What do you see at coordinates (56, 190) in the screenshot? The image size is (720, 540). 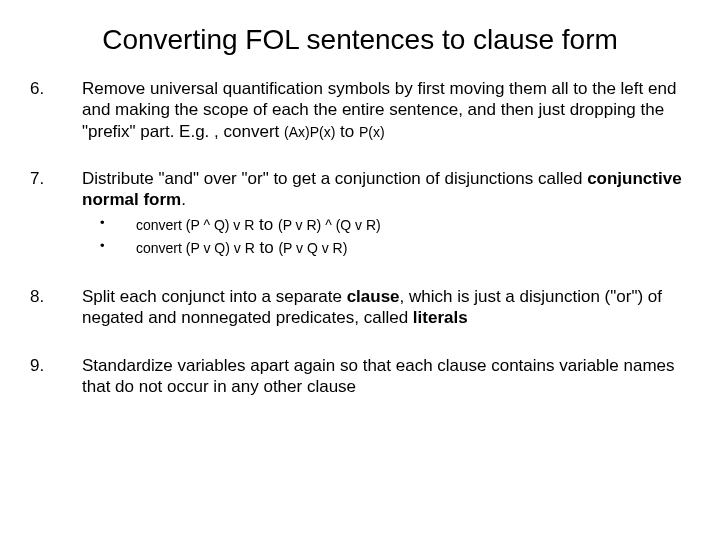 I see `item-number: 7.` at bounding box center [56, 190].